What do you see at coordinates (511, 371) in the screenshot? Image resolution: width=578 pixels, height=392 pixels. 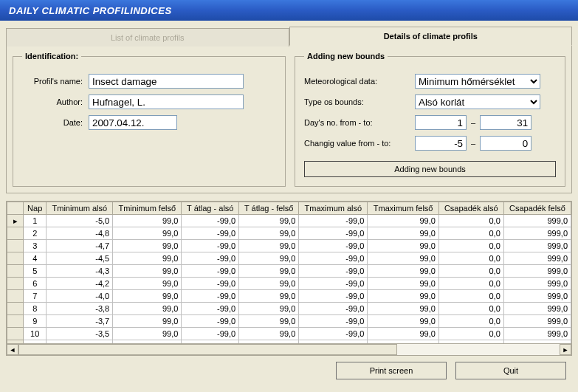 I see `quit-button: Quit` at bounding box center [511, 371].